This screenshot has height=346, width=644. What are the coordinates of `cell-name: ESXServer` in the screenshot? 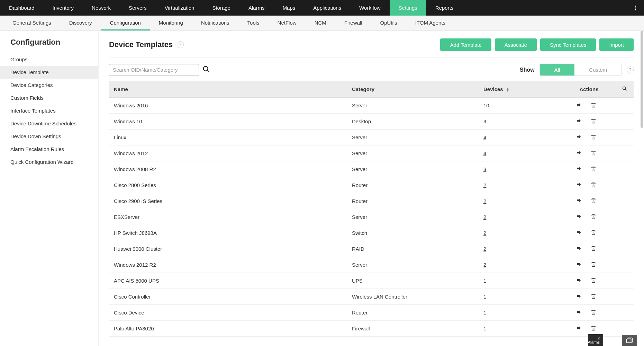 It's located at (228, 217).